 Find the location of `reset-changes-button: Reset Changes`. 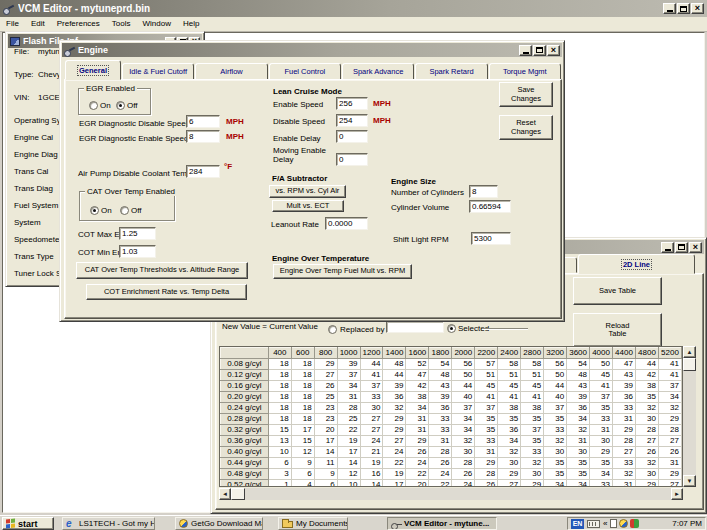

reset-changes-button: Reset Changes is located at coordinates (526, 128).